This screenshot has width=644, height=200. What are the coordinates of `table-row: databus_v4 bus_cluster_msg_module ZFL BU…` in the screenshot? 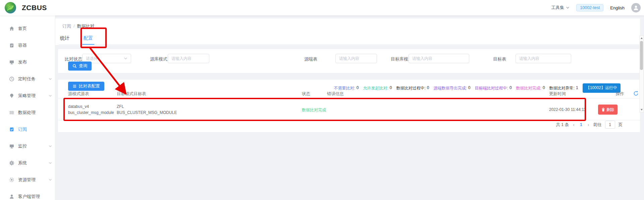 It's located at (349, 110).